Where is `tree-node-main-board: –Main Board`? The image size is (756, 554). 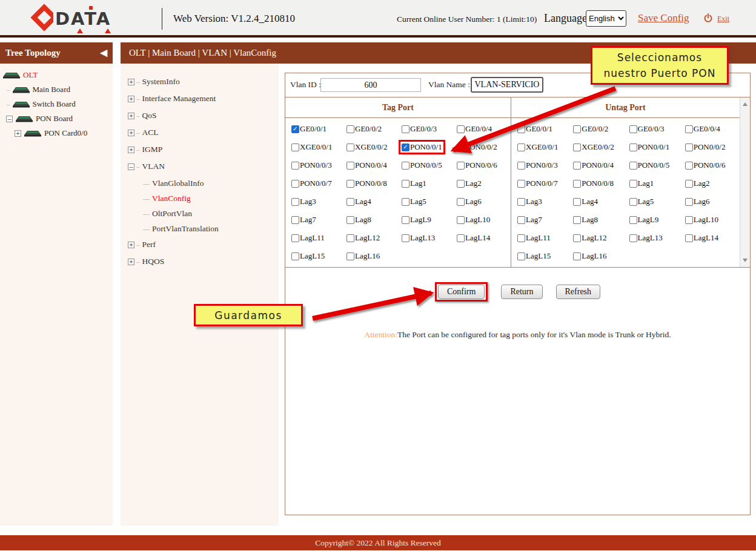
tree-node-main-board: –Main Board is located at coordinates (56, 90).